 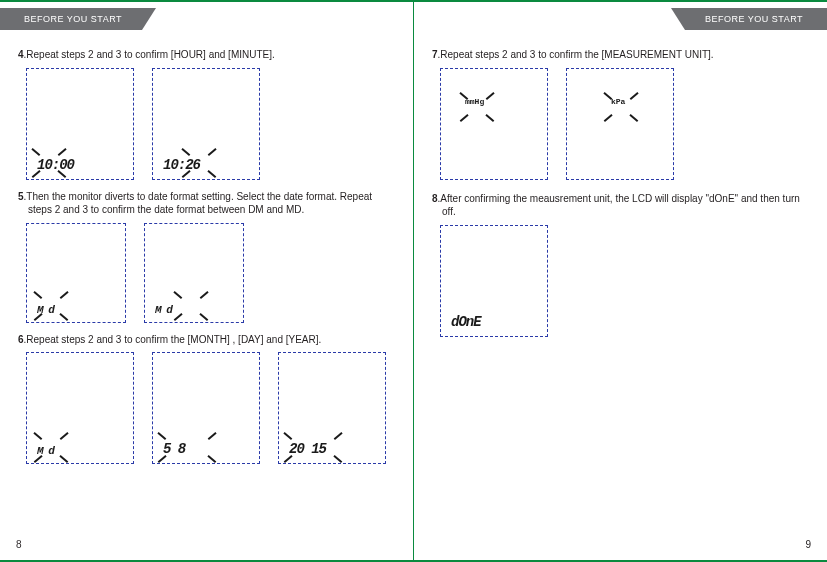 What do you see at coordinates (182, 165) in the screenshot?
I see `lcd-value: 10:26` at bounding box center [182, 165].